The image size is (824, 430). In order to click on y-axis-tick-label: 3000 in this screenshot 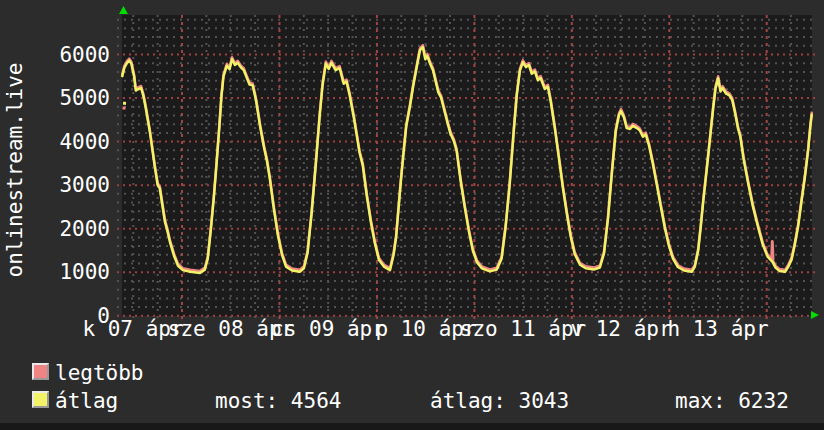, I will do `click(55, 185)`.